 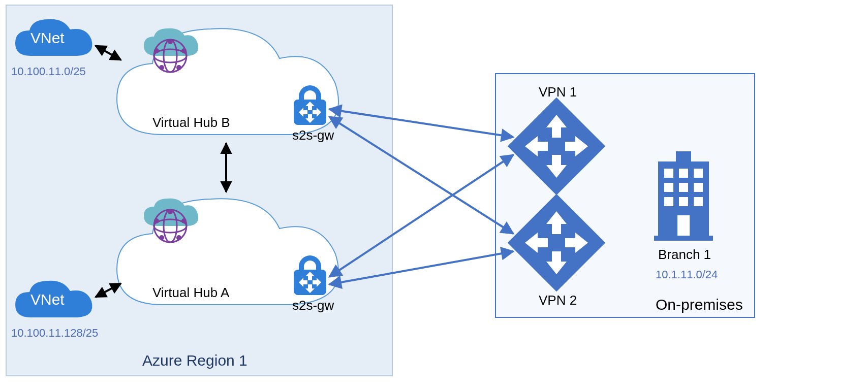 What do you see at coordinates (191, 122) in the screenshot?
I see `hub-b-label: Virtual Hub B` at bounding box center [191, 122].